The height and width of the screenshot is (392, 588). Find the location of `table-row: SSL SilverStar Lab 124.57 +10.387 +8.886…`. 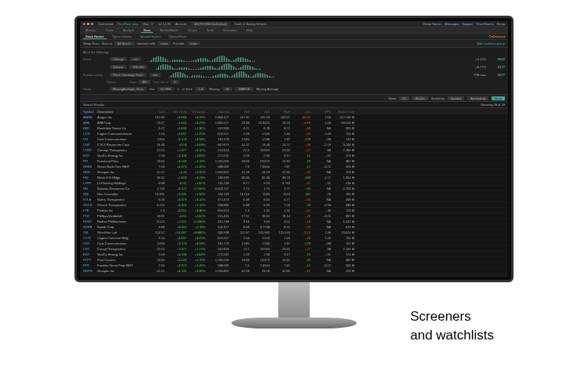

table-row: SSL SilverStar Lab 124.57 +10.387 +8.886… is located at coordinates (294, 232).